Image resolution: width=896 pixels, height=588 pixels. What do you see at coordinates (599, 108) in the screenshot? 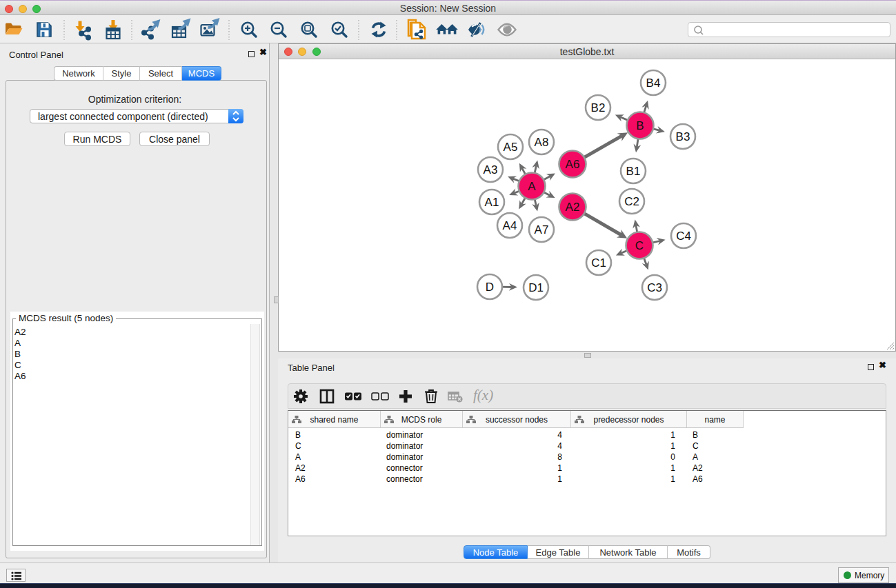
I see `svg-text: B2` at bounding box center [599, 108].